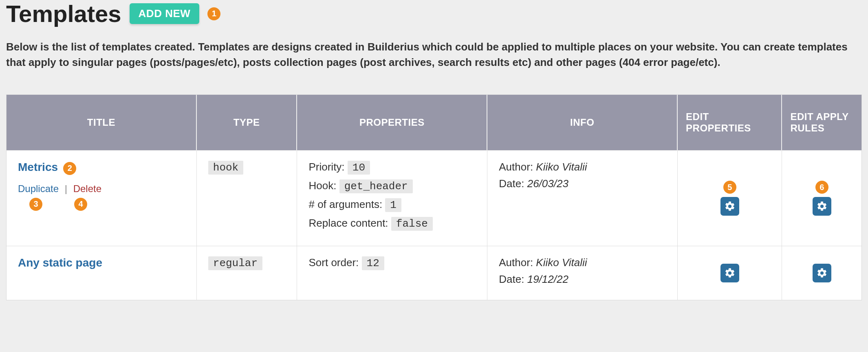 The image size is (868, 352). Describe the element at coordinates (165, 14) in the screenshot. I see `add-new-button: ADD NEW` at that location.